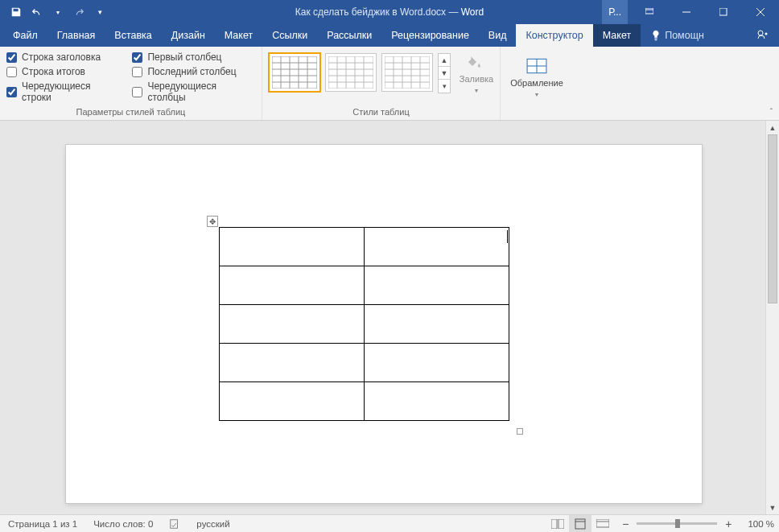 The height and width of the screenshot is (532, 779). What do you see at coordinates (558, 524) in the screenshot?
I see `read-mode-icon` at bounding box center [558, 524].